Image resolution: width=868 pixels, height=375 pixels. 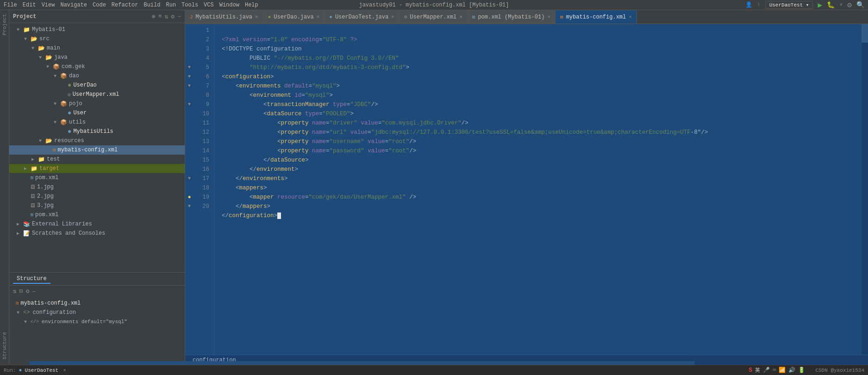 What do you see at coordinates (527, 360) in the screenshot?
I see `editor-breadcrumb-bar: configuration` at bounding box center [527, 360].